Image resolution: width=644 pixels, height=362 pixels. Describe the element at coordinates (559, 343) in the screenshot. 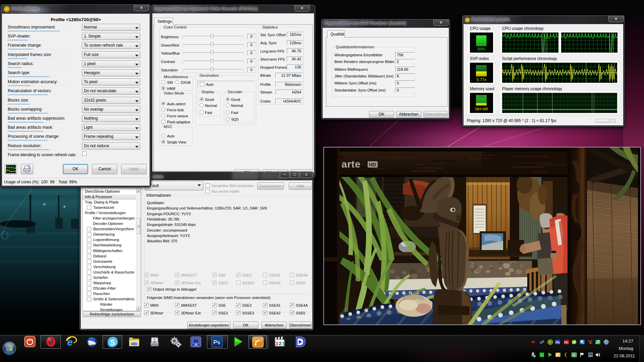

I see `svg-text: A` at that location.